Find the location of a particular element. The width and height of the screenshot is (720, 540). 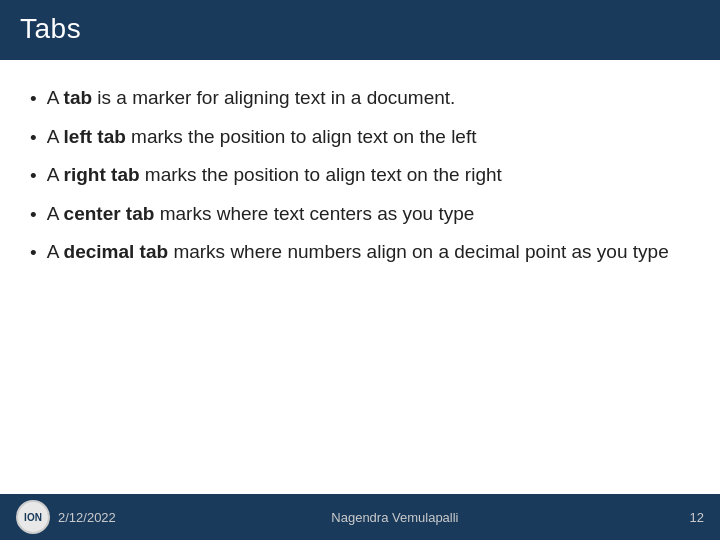

footer-page-number: 12 is located at coordinates (689, 518).